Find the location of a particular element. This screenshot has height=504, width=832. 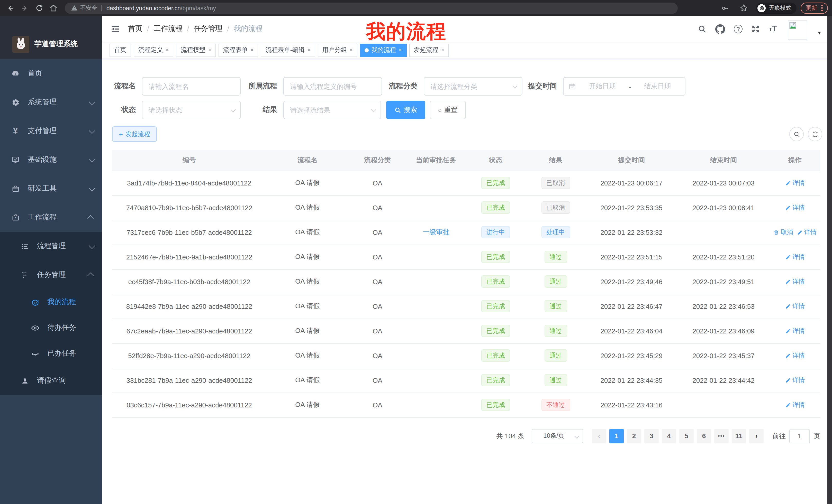

browser-menu-icon is located at coordinates (822, 8).